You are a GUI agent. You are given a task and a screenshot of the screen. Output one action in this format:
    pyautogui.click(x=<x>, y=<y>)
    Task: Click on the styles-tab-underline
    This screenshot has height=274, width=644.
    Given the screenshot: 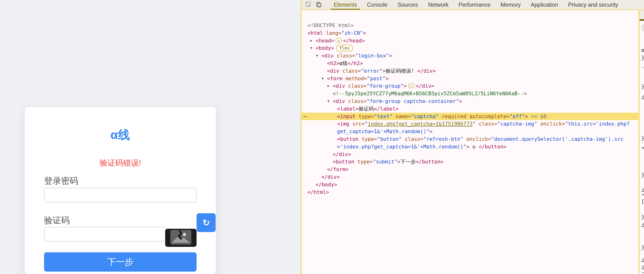 What is the action you would take?
    pyautogui.click(x=642, y=20)
    